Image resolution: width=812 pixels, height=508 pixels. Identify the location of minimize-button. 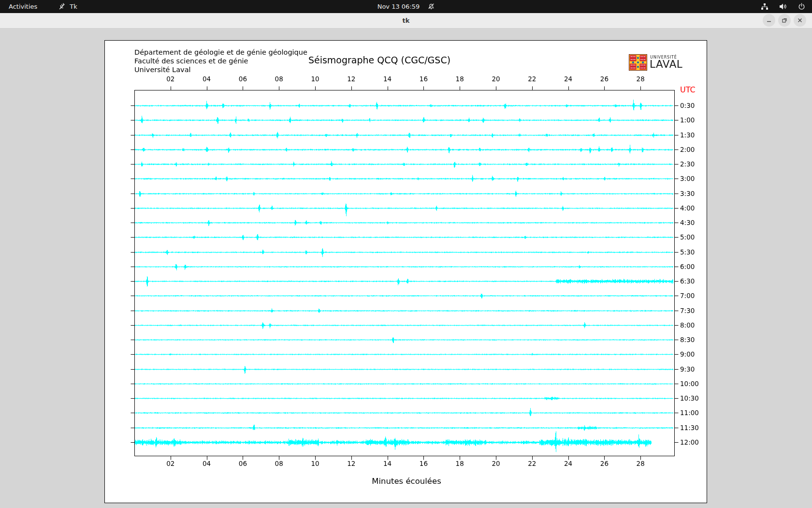
(769, 20).